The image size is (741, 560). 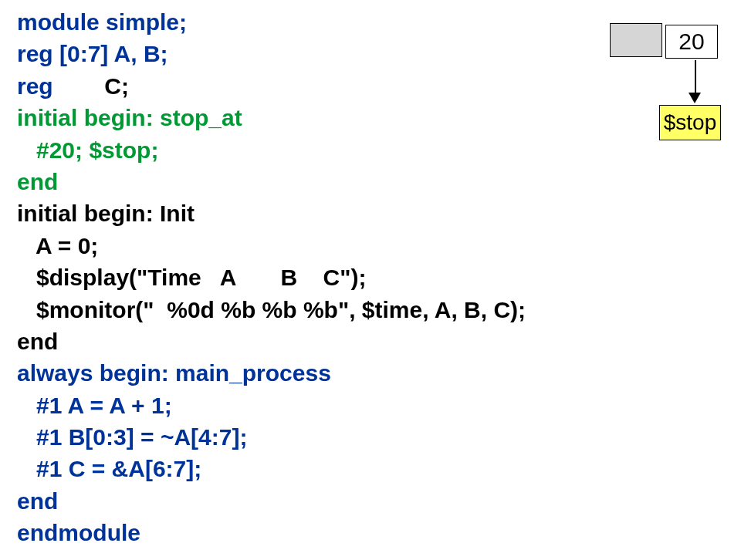 What do you see at coordinates (36, 86) in the screenshot?
I see `keyword-reg: reg` at bounding box center [36, 86].